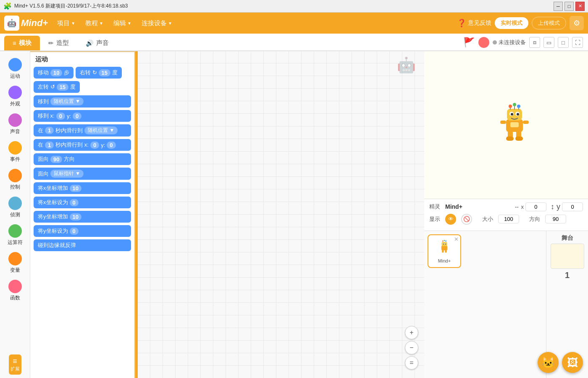  Describe the element at coordinates (462, 23) in the screenshot. I see `question-icon: ❓` at that location.